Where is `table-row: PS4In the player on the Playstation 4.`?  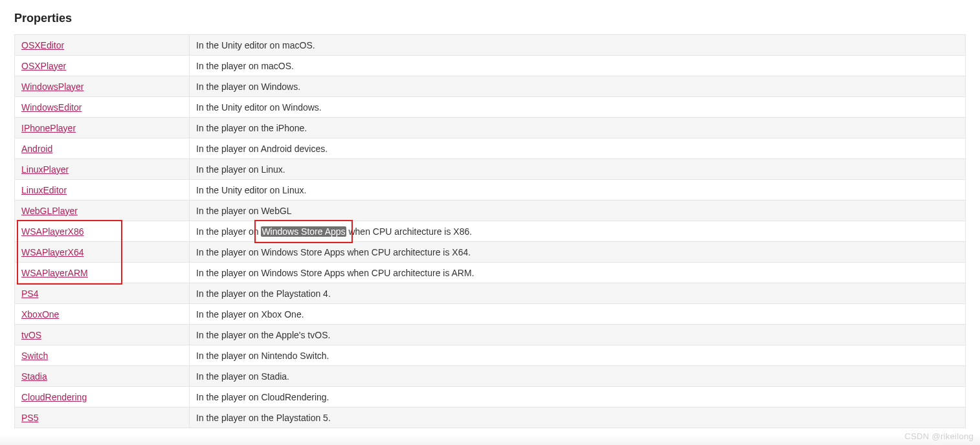
table-row: PS4In the player on the Playstation 4. is located at coordinates (491, 294).